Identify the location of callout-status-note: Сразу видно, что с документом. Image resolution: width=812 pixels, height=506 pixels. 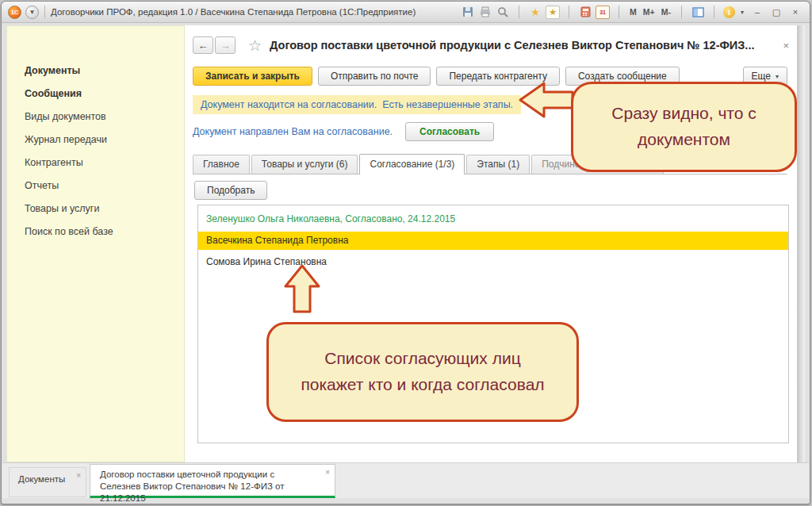
(684, 127).